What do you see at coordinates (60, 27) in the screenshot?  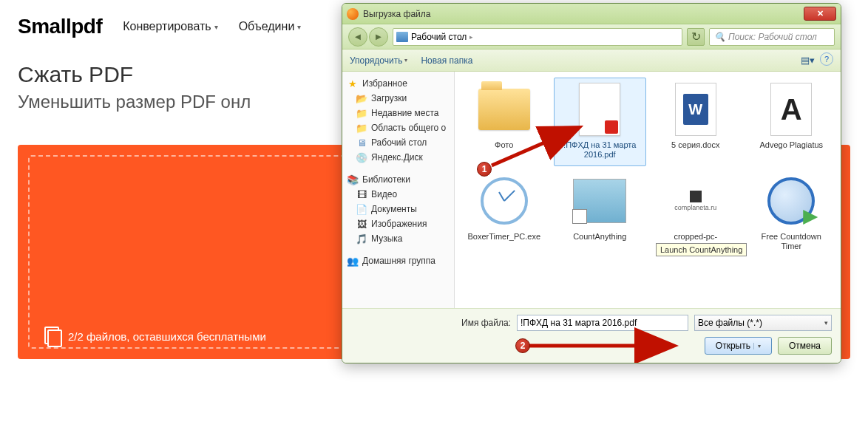 I see `logo: Smallpdf` at bounding box center [60, 27].